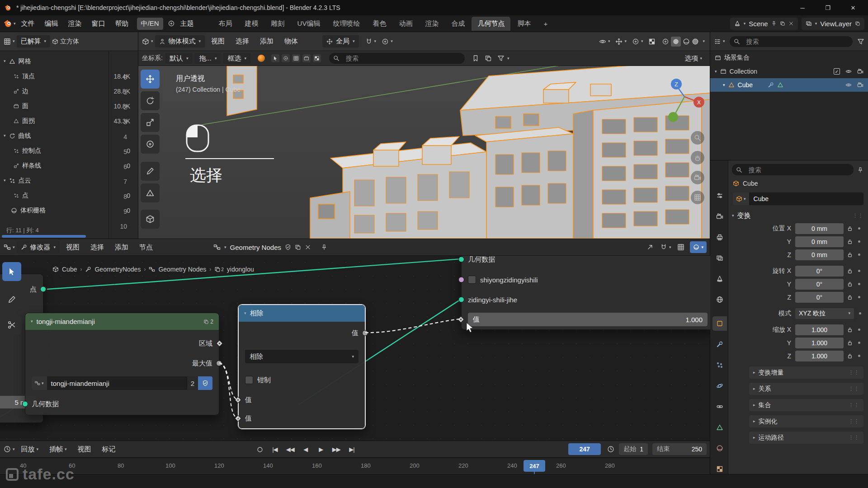 This screenshot has width=868, height=488. Describe the element at coordinates (286, 58) in the screenshot. I see `select-mode-2-icon` at that location.